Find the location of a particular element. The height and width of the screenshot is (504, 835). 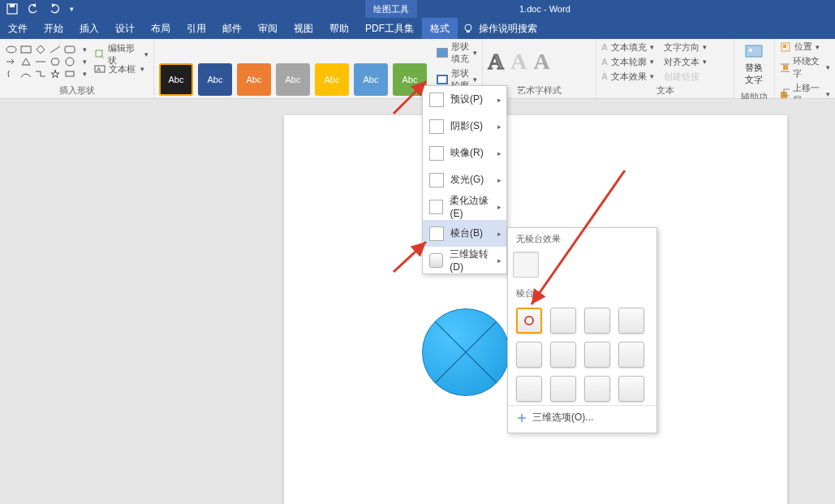

shape-connector-icon is located at coordinates (41, 74).